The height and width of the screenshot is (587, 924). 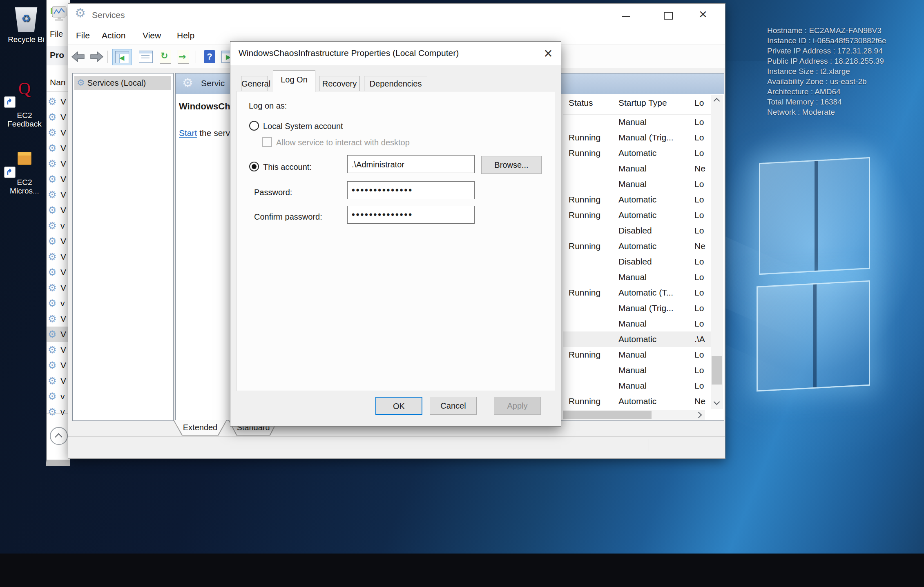 What do you see at coordinates (638, 293) in the screenshot?
I see `service-row: RunningAutomatic (T...Lo` at bounding box center [638, 293].